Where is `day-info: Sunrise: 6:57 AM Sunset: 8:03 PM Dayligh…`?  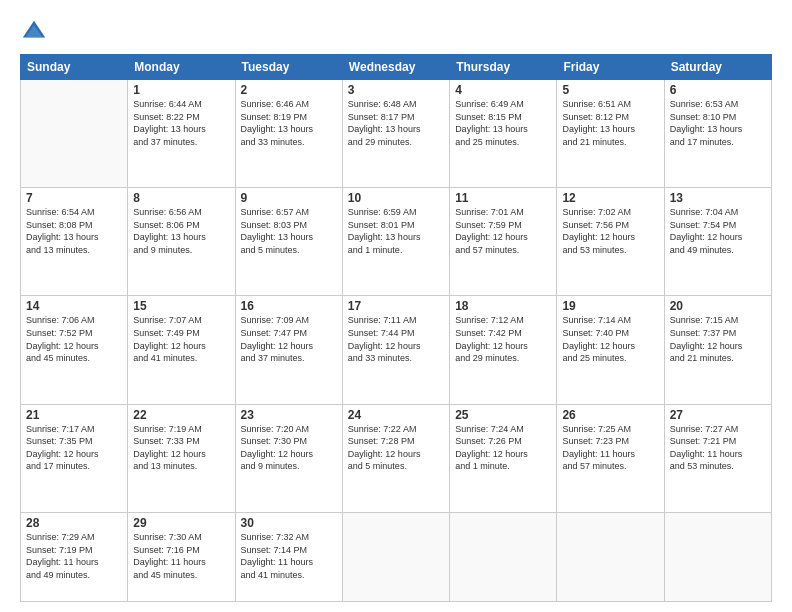 day-info: Sunrise: 6:57 AM Sunset: 8:03 PM Dayligh… is located at coordinates (289, 231).